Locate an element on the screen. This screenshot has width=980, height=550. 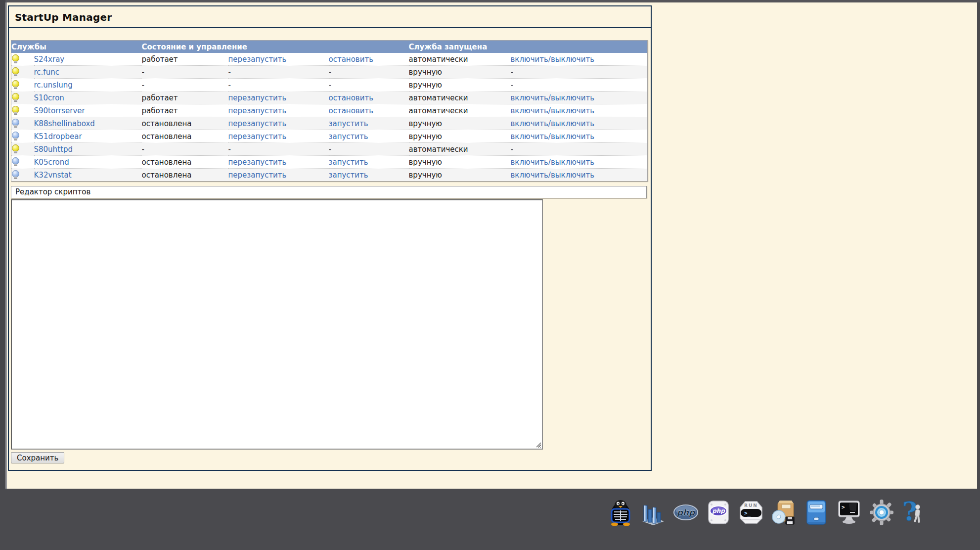
run-action-cell: запустить is located at coordinates (369, 175).